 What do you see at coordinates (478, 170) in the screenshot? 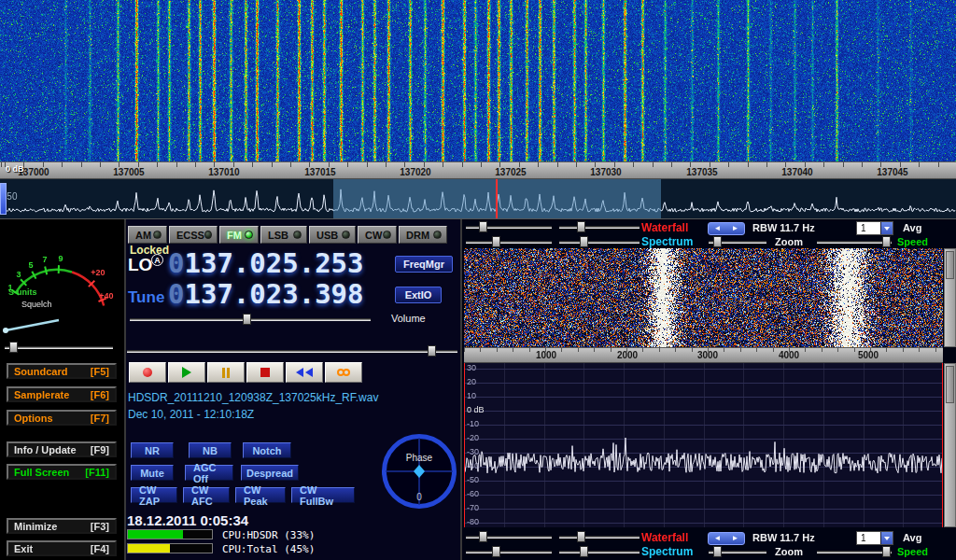
I see `main-frequency-scale: 137000 137005 137010 137015 137020 13702…` at bounding box center [478, 170].